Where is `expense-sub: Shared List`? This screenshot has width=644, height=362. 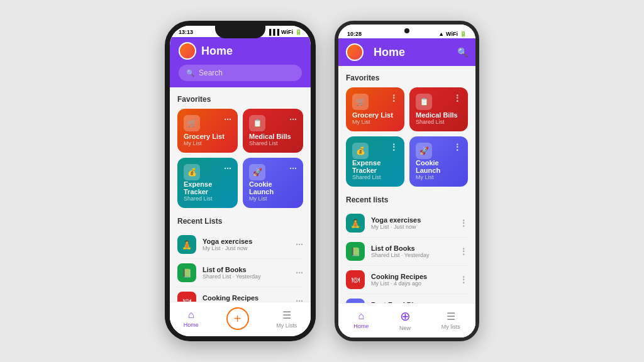
expense-sub: Shared List is located at coordinates (208, 199).